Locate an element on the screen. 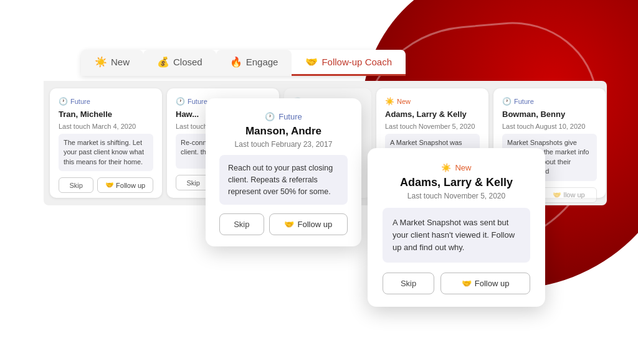  tab-engage-label: Engage is located at coordinates (262, 62).